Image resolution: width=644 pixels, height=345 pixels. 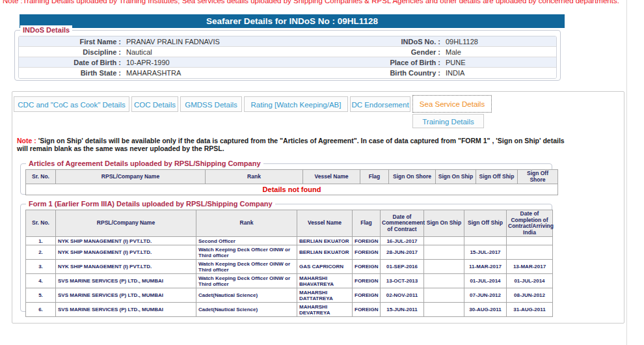 I want to click on indos-row: Date of Birth : 10-APR-1990 Place of Bir…, so click(x=288, y=62).